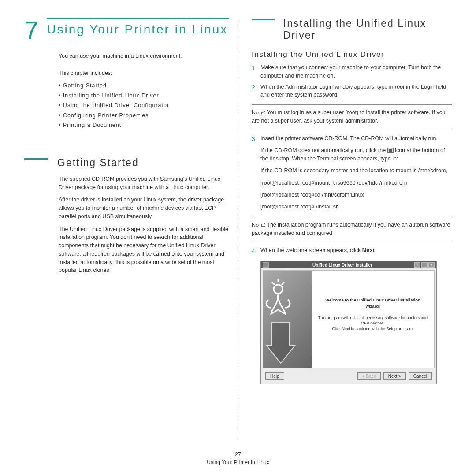 The height and width of the screenshot is (476, 476). I want to click on cancel-button: Cancel, so click(420, 376).